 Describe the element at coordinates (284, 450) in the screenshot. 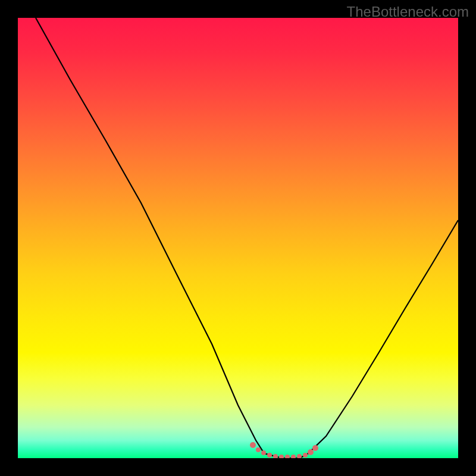

I see `optimal-highlight-band` at that location.